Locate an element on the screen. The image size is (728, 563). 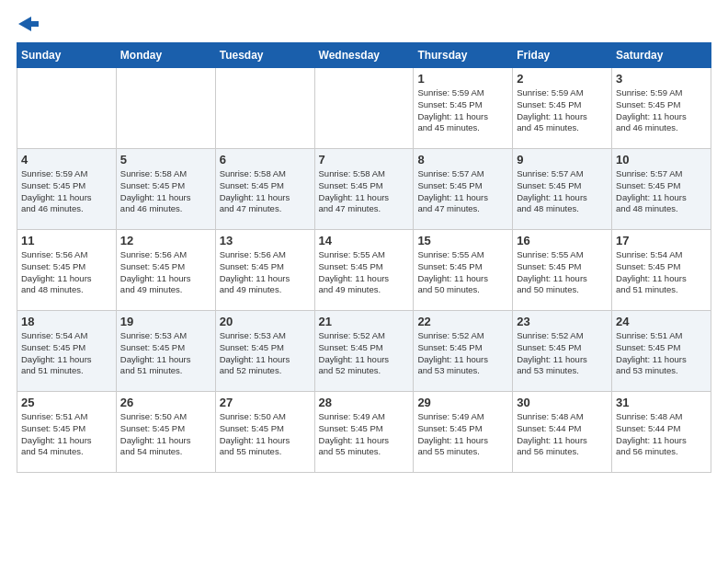
calendar-cell: 1Sunrise: 5:59 AM Sunset: 5:45 PM Daylig… is located at coordinates (463, 109).